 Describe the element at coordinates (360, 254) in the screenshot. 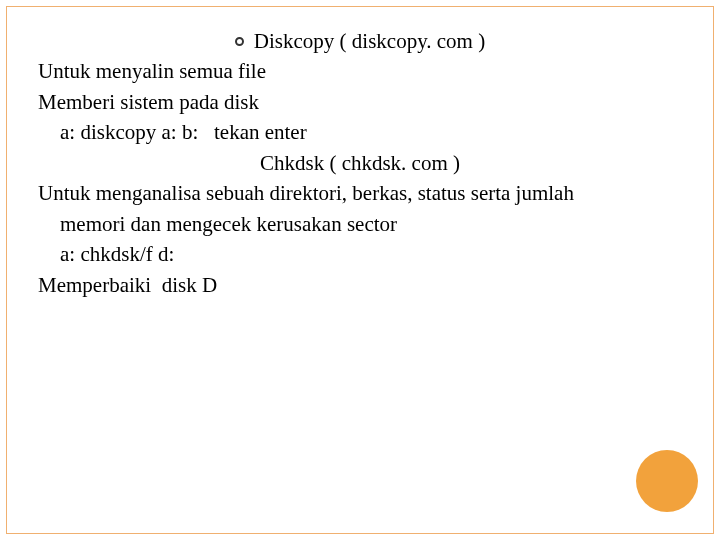

I see `text-line: a: chkdsk/f d:` at that location.